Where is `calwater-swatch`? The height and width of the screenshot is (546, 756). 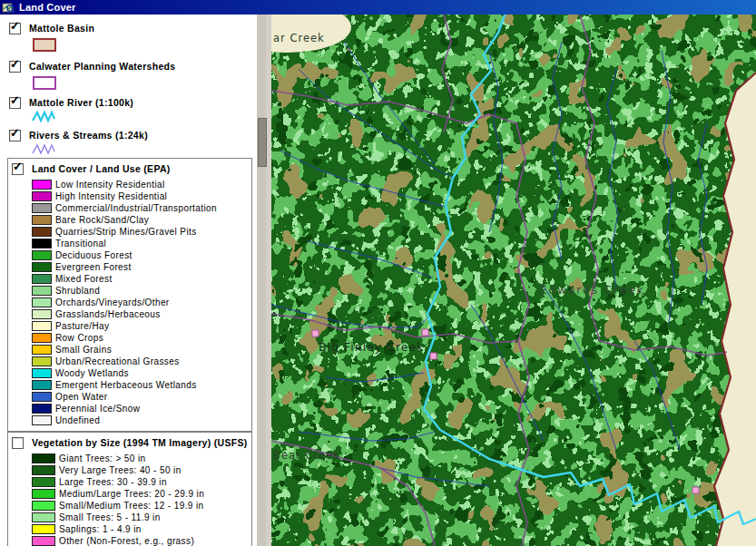 calwater-swatch is located at coordinates (44, 83).